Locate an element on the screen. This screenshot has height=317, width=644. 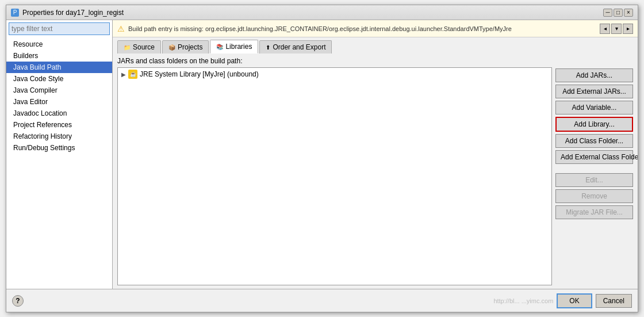
add-class-folder--button: Add Class Folder... is located at coordinates (595, 141).